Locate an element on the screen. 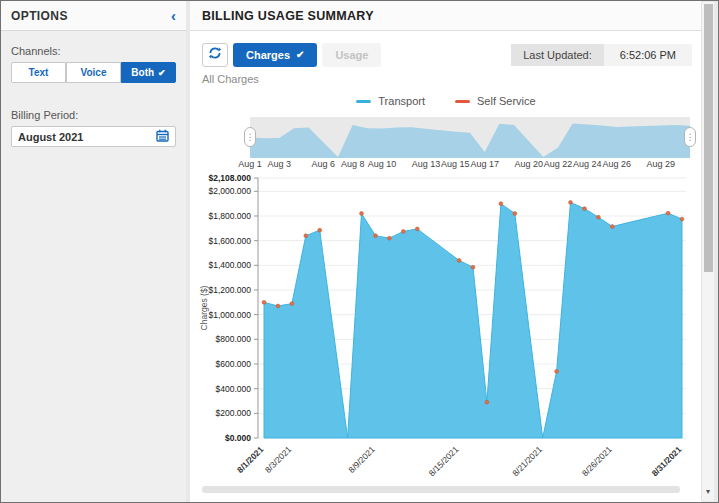 This screenshot has width=719, height=503. navigator-tick-label: Aug 6 is located at coordinates (324, 164).